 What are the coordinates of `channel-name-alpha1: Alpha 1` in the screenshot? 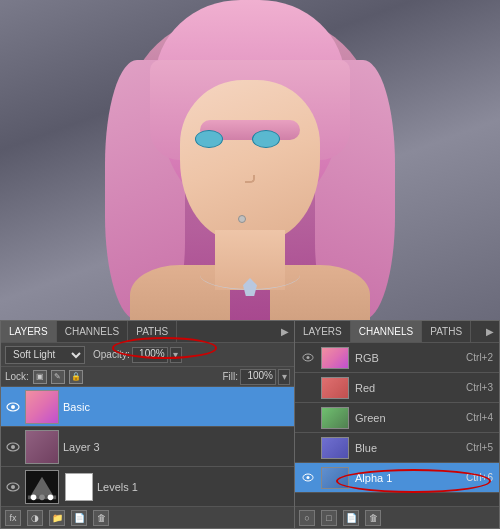 It's located at (408, 478).